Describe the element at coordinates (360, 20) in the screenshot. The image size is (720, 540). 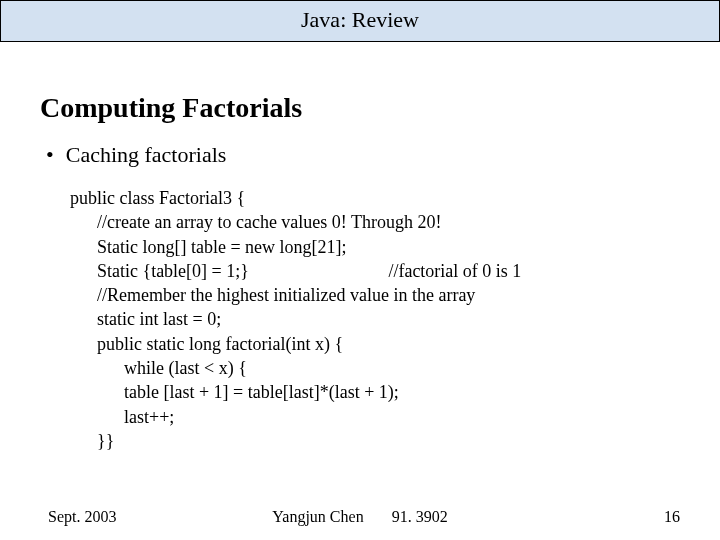
I see `page-title: Java: Review` at that location.